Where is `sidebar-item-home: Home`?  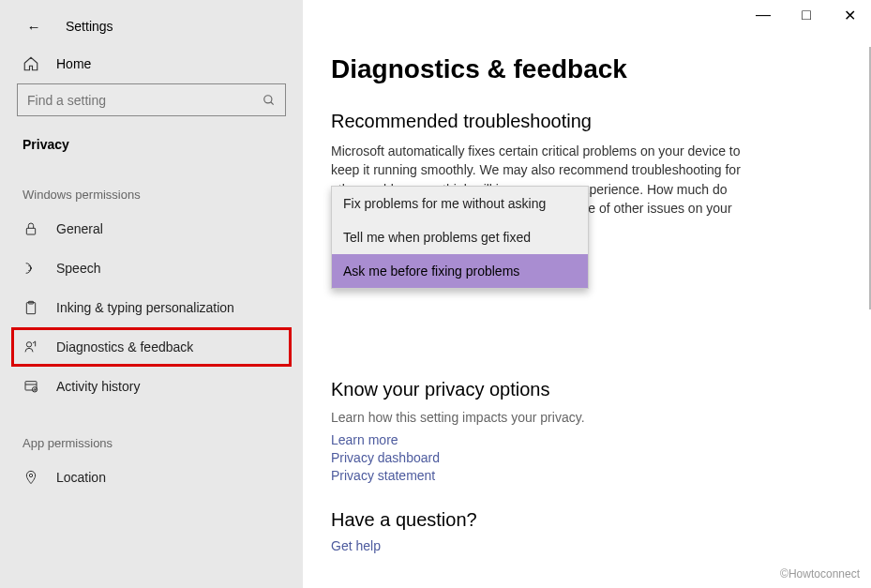
sidebar-item-home: Home is located at coordinates (152, 66).